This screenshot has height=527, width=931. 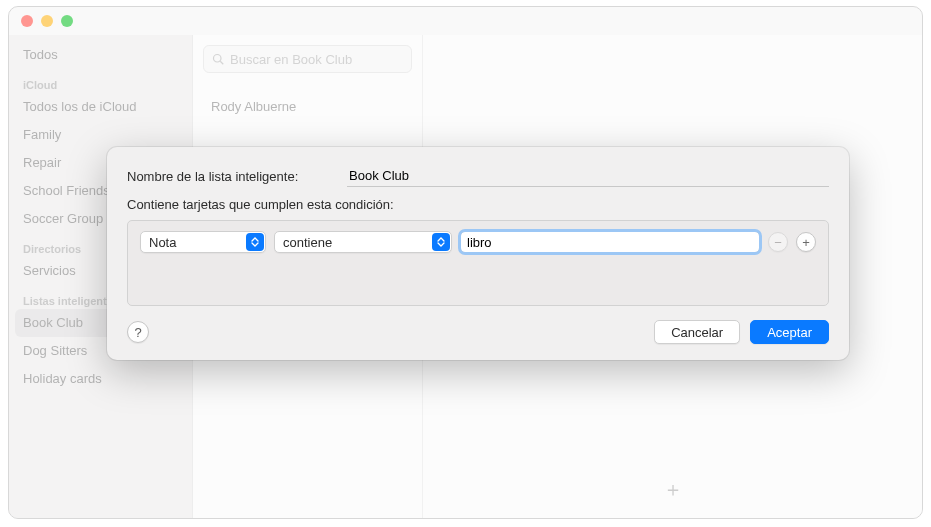 What do you see at coordinates (790, 332) in the screenshot?
I see `accept-button: Aceptar` at bounding box center [790, 332].